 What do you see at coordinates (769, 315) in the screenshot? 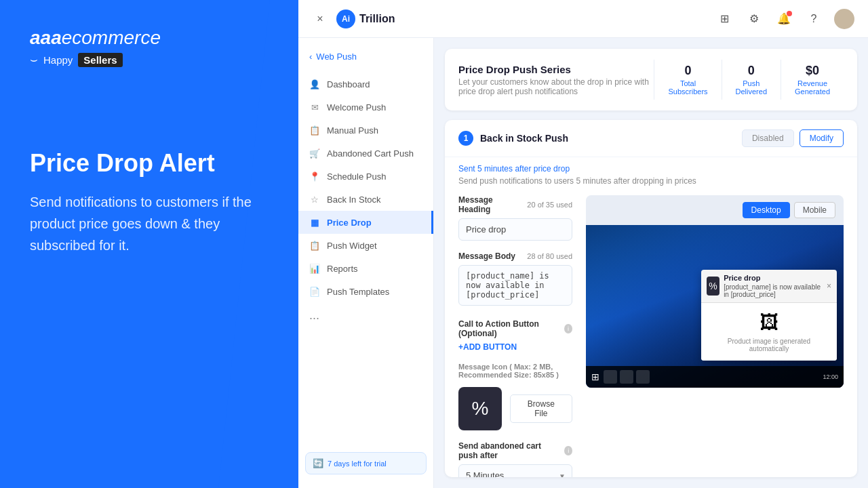
I see `notification-popup: % Price drop [product_name] is now avail…` at bounding box center [769, 315].